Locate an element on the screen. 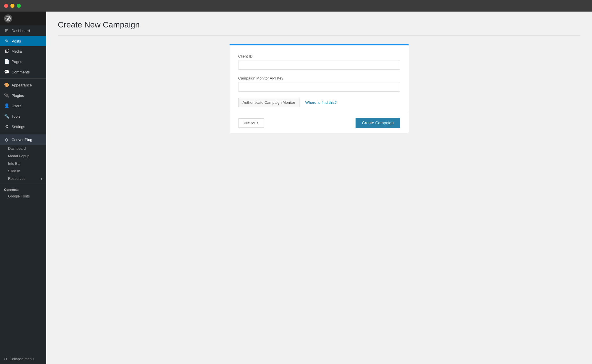 The width and height of the screenshot is (592, 364). svg-text: W is located at coordinates (8, 19).